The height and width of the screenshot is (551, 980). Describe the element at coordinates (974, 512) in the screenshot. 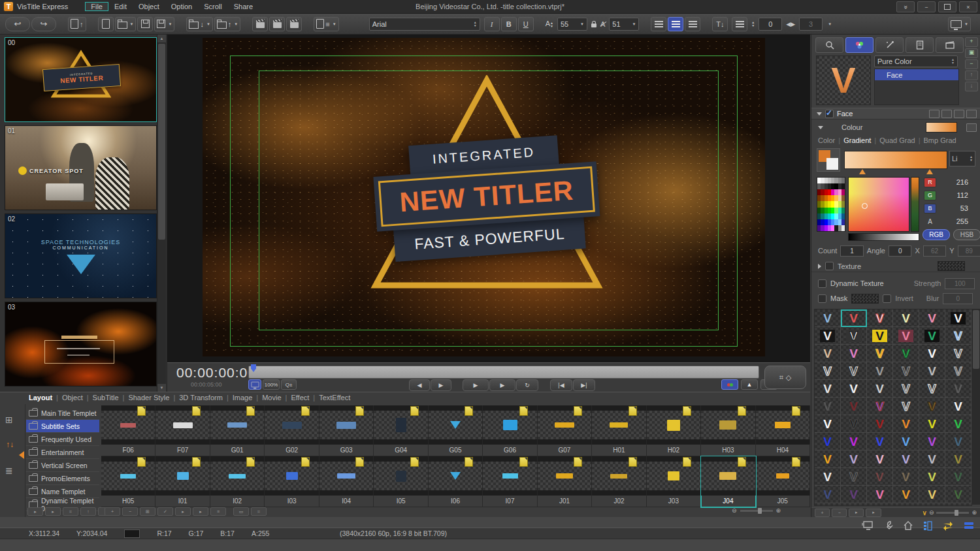

I see `zoom-in-icon: ⊕` at that location.